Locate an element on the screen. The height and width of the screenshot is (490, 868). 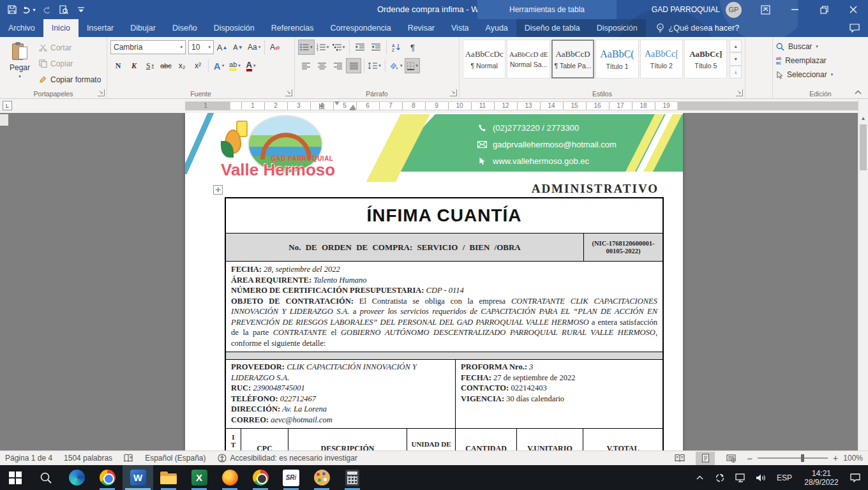
tab-disposicion-tabla: Disposición is located at coordinates (617, 28).